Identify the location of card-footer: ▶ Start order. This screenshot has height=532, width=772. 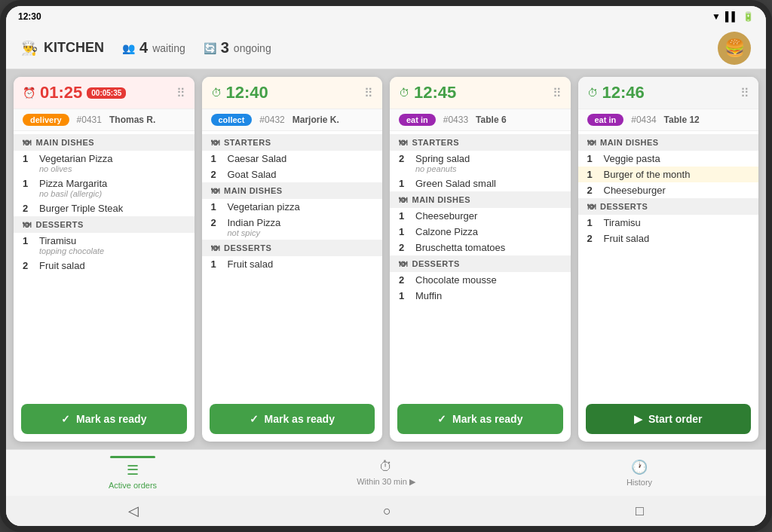
(669, 419).